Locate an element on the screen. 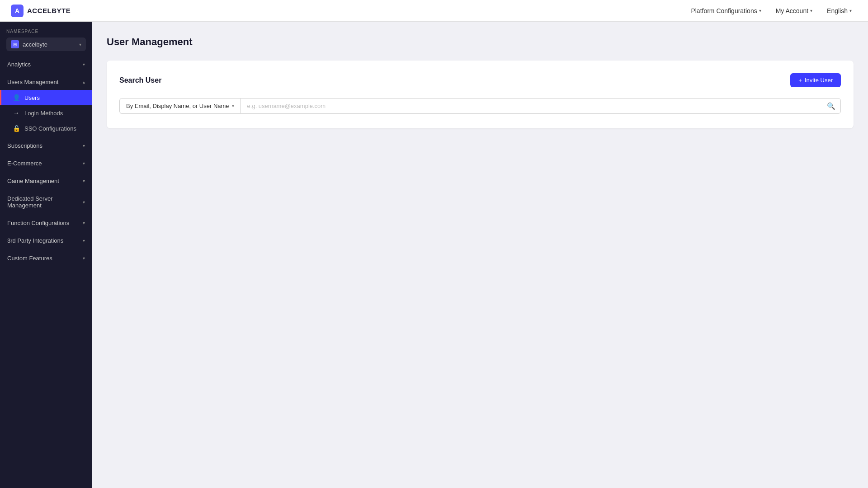 Image resolution: width=868 pixels, height=488 pixels. search-user-card: Search User + Invite User By Email, Disp… is located at coordinates (480, 94).